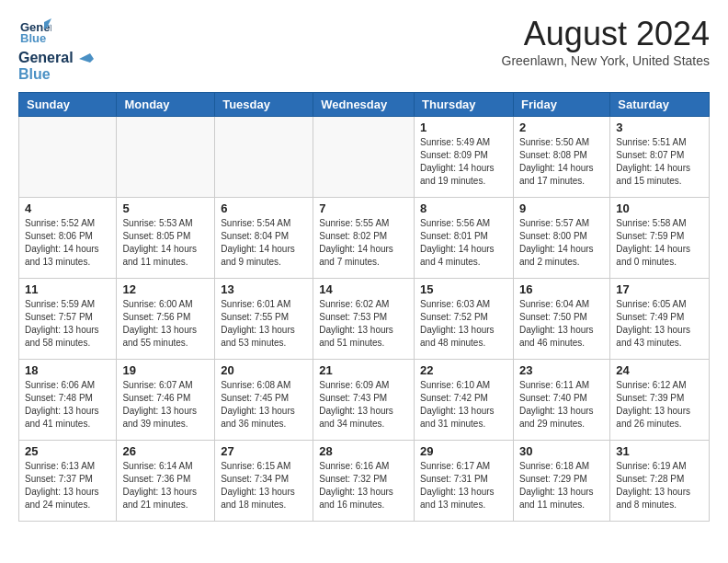  I want to click on bird-icon, so click(88, 59).